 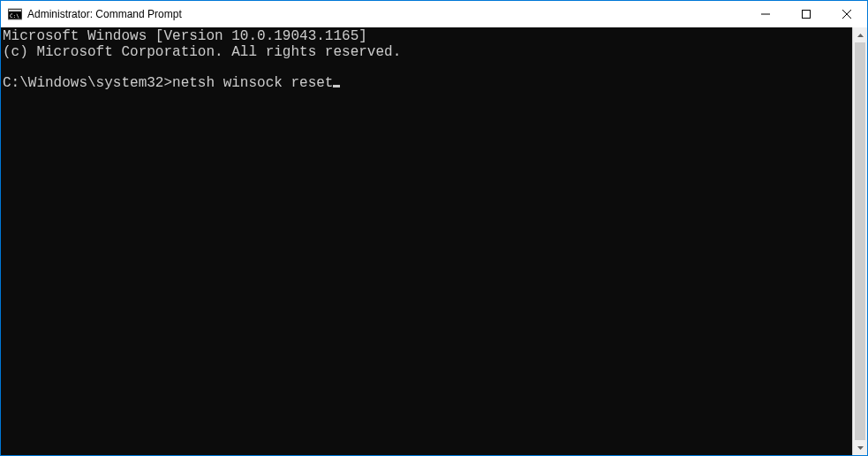 What do you see at coordinates (847, 14) in the screenshot?
I see `close-button` at bounding box center [847, 14].